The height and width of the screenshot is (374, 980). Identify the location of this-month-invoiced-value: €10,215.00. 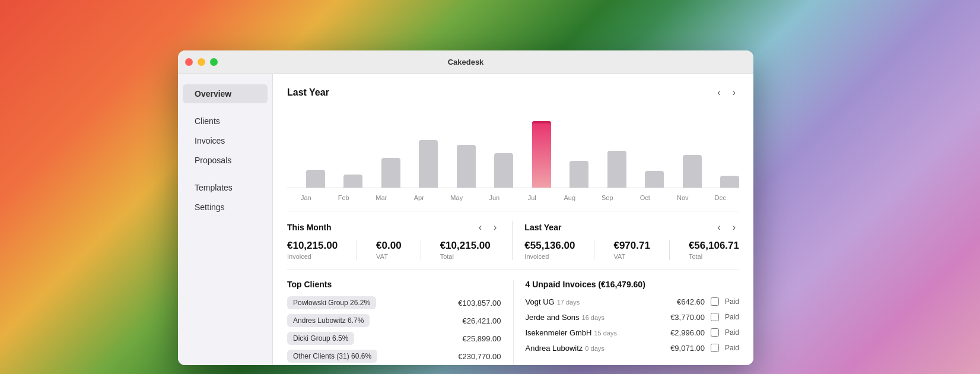
(312, 246).